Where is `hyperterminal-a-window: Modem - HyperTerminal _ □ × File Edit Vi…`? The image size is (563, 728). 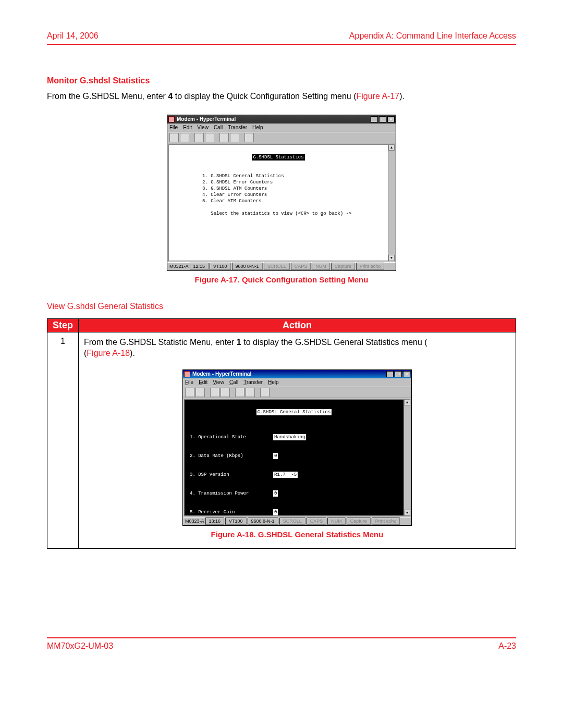
hyperterminal-a-window: Modem - HyperTerminal _ □ × File Edit Vi… is located at coordinates (282, 193).